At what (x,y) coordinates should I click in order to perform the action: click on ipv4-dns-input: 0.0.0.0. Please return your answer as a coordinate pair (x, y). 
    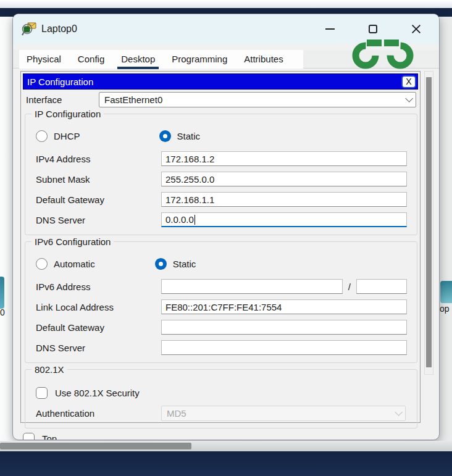
    Looking at the image, I should click on (284, 220).